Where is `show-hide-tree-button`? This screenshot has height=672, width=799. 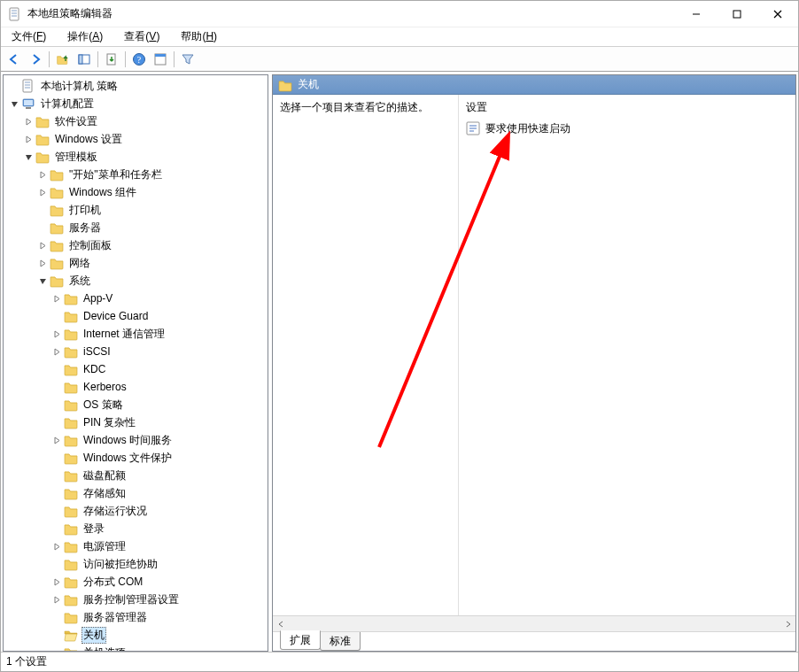 show-hide-tree-button is located at coordinates (84, 59).